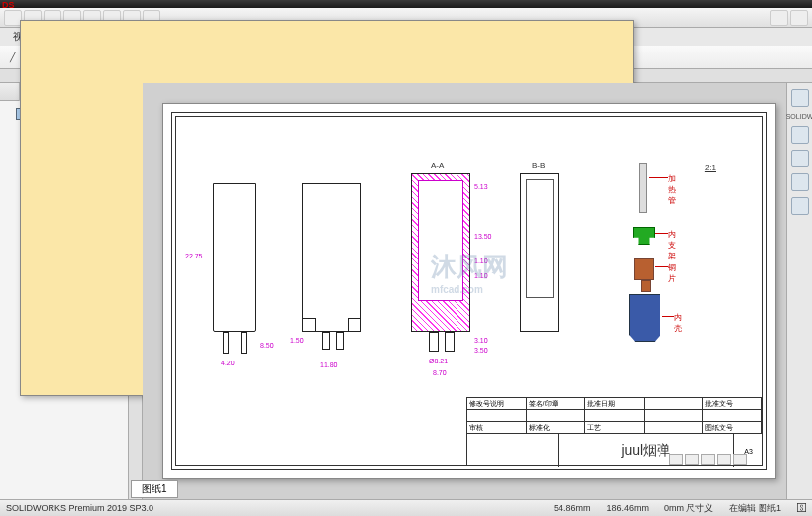 Image resolution: width=812 pixels, height=516 pixels. What do you see at coordinates (628, 508) in the screenshot?
I see `coord-y: 186.46mm` at bounding box center [628, 508].